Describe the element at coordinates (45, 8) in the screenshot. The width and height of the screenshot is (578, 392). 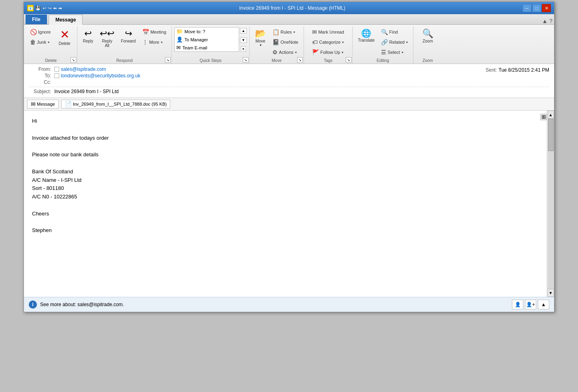
I see `title-bar-left: 📧 💾 ↩ ↪ ⬅ ➡` at that location.